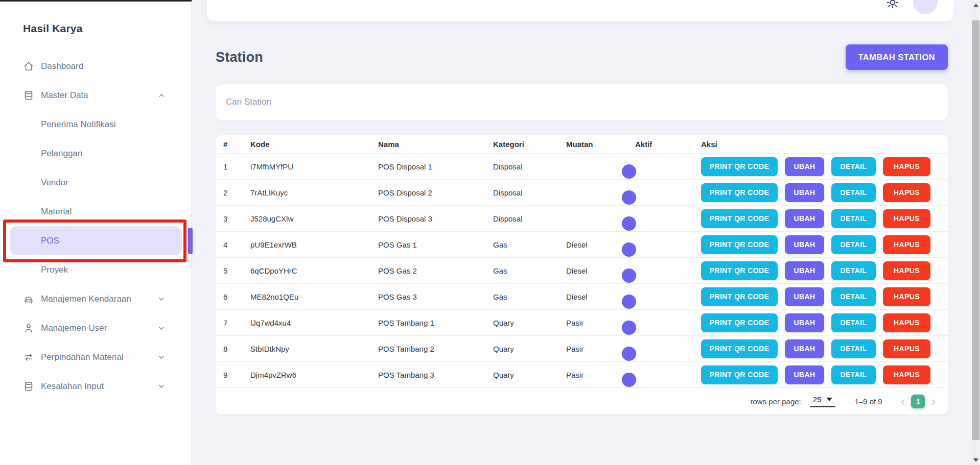  I want to click on sidebar-item-perpindahan-material: Perpindahan Material, so click(96, 357).